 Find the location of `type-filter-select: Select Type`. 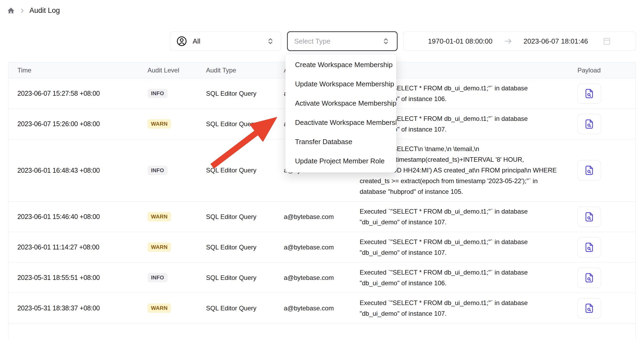

type-filter-select: Select Type is located at coordinates (342, 41).